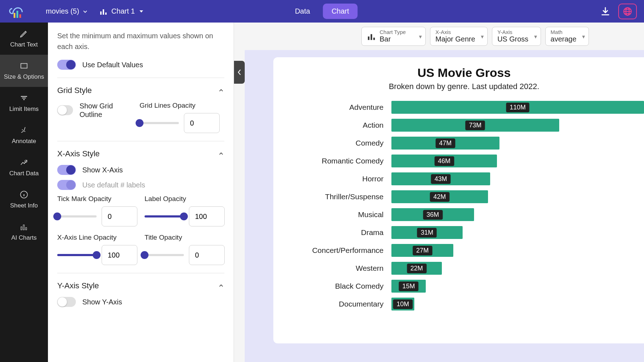 Image resolution: width=644 pixels, height=362 pixels. What do you see at coordinates (409, 286) in the screenshot?
I see `bar-fill: 15M` at bounding box center [409, 286].